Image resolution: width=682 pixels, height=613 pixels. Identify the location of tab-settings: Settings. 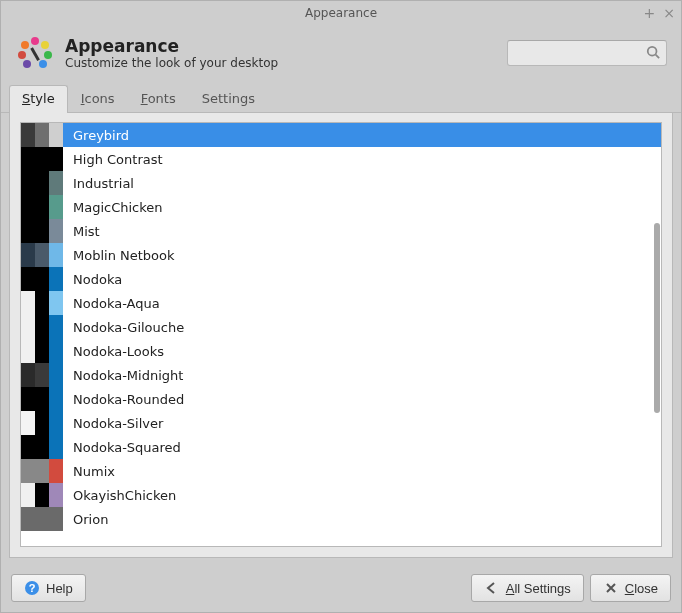
(228, 98).